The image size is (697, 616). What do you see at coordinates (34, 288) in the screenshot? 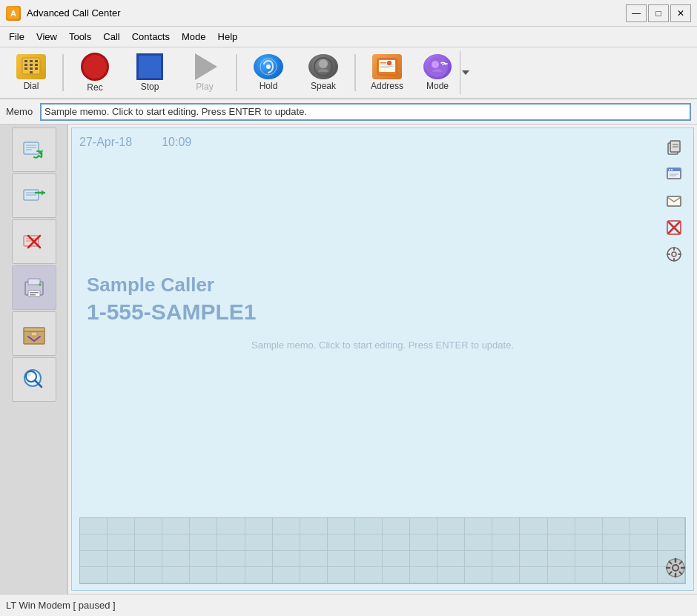
I see `sidebar-print-button` at bounding box center [34, 288].